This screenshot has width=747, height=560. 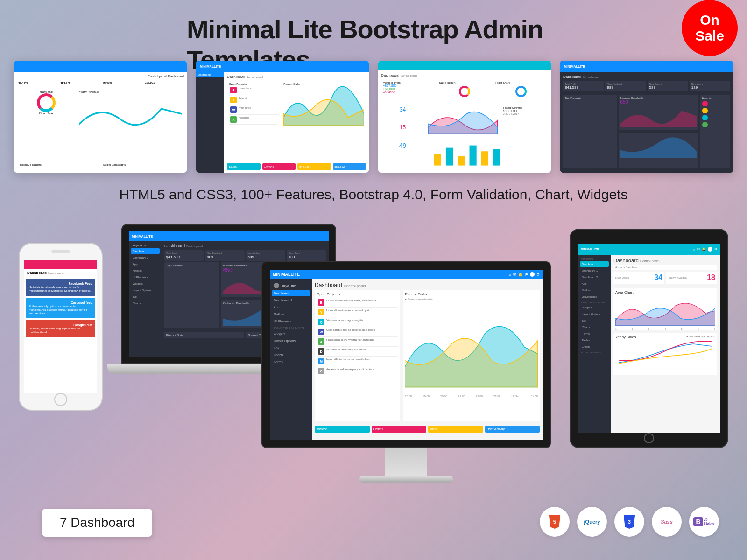 I want to click on pill-income: $2,000, so click(x=244, y=167).